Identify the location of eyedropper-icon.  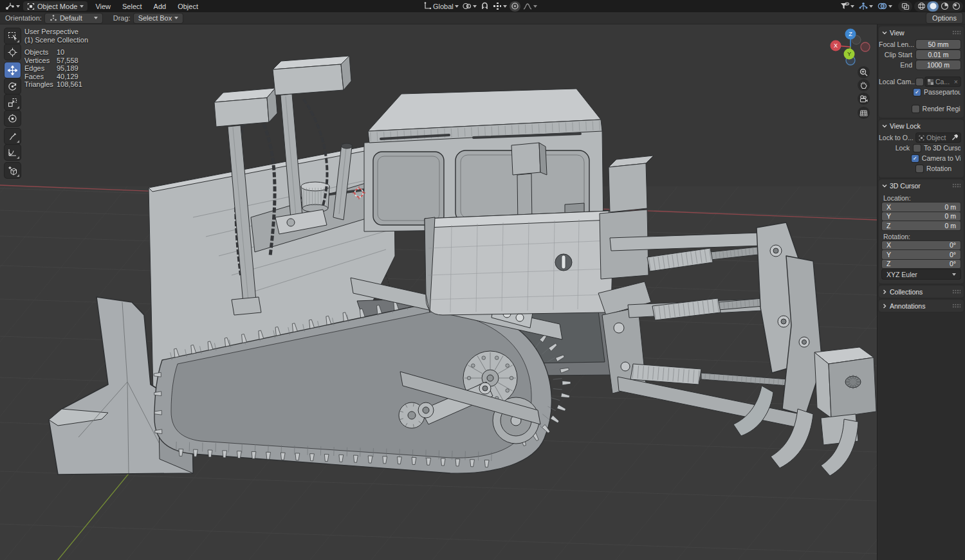
(955, 138).